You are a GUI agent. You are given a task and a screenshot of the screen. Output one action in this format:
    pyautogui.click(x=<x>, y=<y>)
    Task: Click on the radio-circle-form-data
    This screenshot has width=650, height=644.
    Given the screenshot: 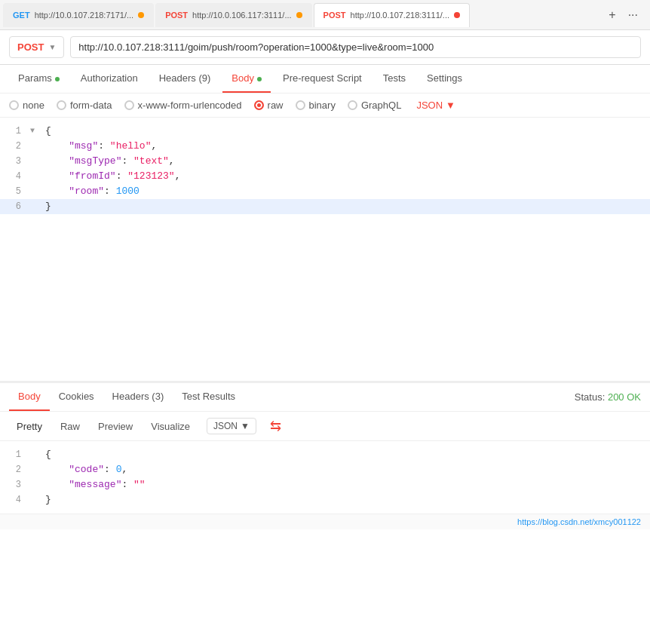 What is the action you would take?
    pyautogui.click(x=62, y=106)
    